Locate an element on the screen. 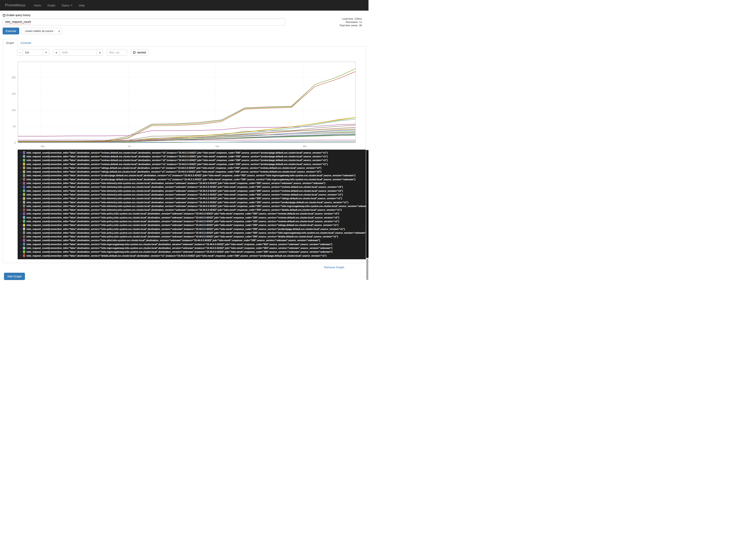 This screenshot has width=737, height=560. app-brand: Prometheus is located at coordinates (15, 5).